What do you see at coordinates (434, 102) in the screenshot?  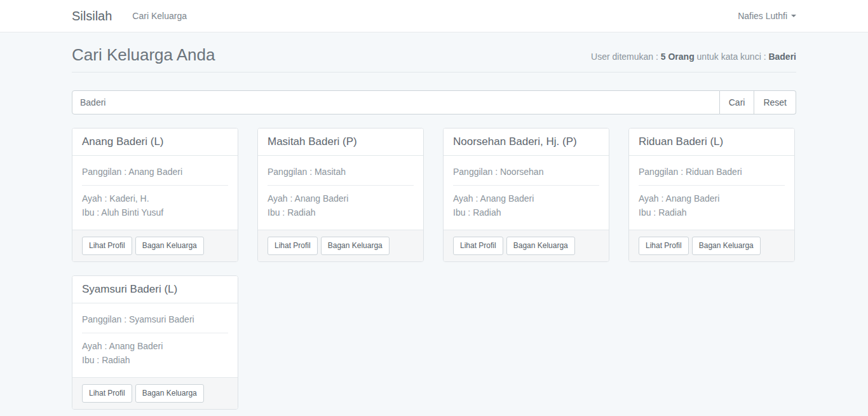 I see `search-bar: Cari Reset` at bounding box center [434, 102].